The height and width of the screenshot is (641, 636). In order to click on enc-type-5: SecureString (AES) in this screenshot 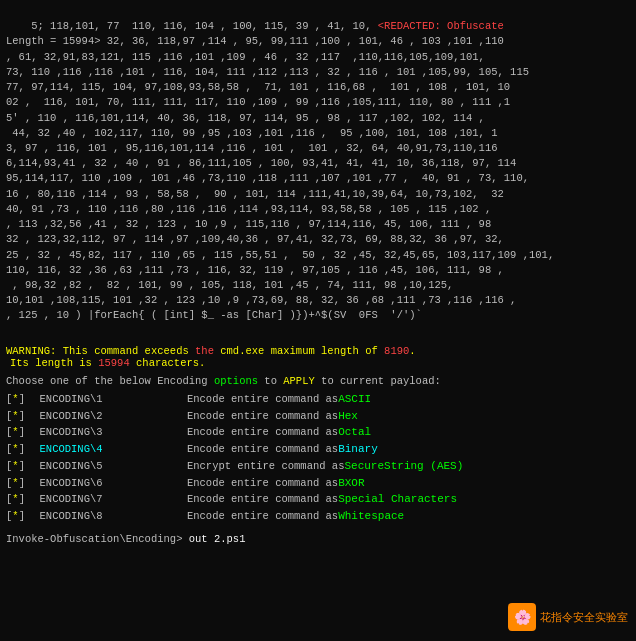, I will do `click(404, 466)`.